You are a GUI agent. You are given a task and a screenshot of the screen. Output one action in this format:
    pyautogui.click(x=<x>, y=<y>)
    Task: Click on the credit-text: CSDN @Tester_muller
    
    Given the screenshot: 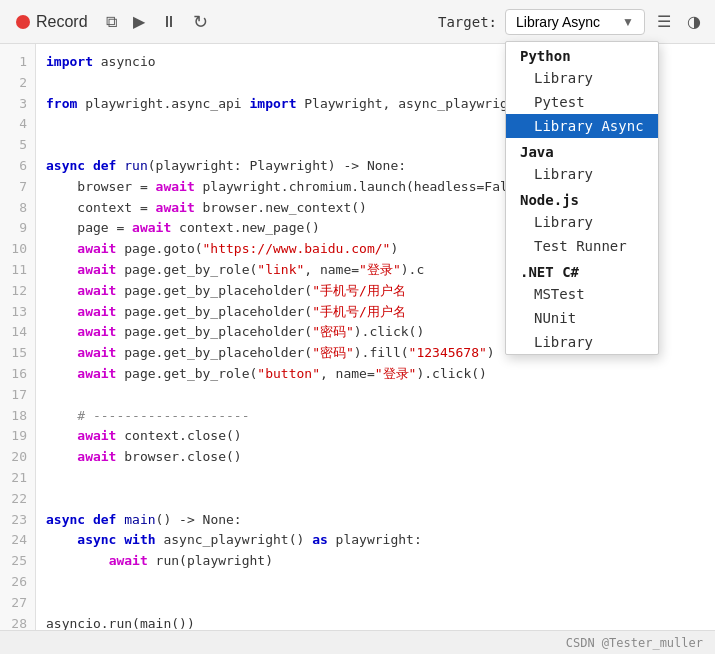 What is the action you would take?
    pyautogui.click(x=634, y=643)
    